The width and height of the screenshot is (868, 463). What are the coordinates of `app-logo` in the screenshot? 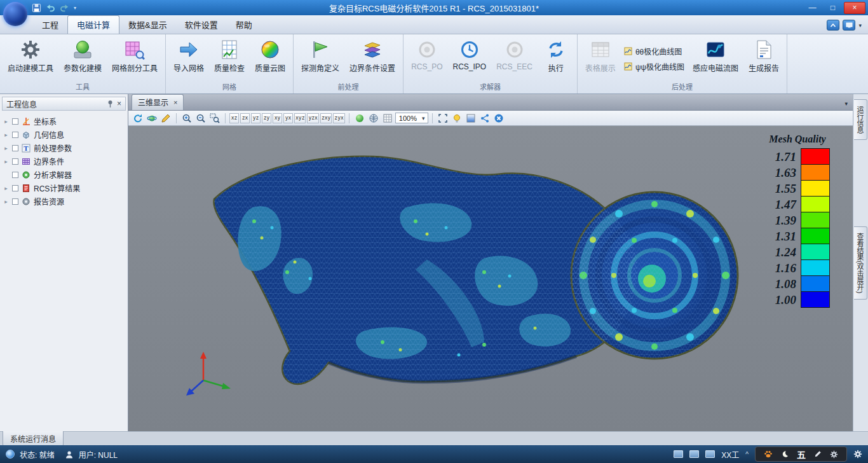 It's located at (15, 14).